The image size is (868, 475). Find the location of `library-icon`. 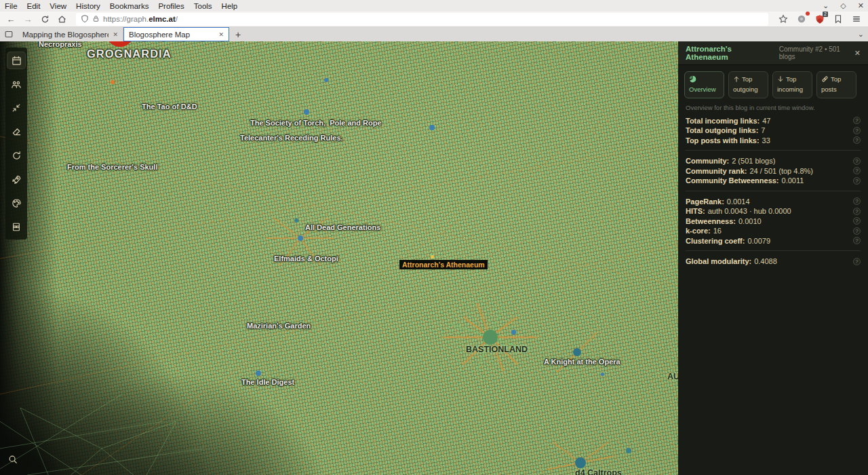

library-icon is located at coordinates (838, 19).